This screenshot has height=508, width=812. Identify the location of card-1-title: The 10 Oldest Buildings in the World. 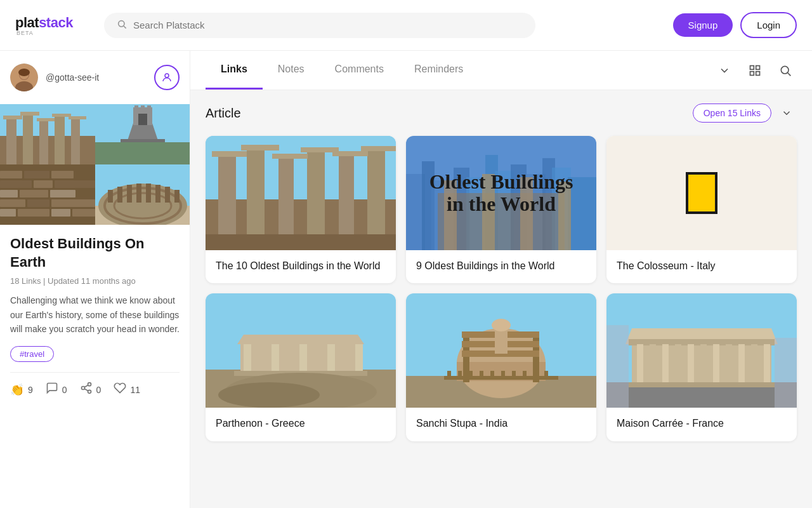
(301, 266).